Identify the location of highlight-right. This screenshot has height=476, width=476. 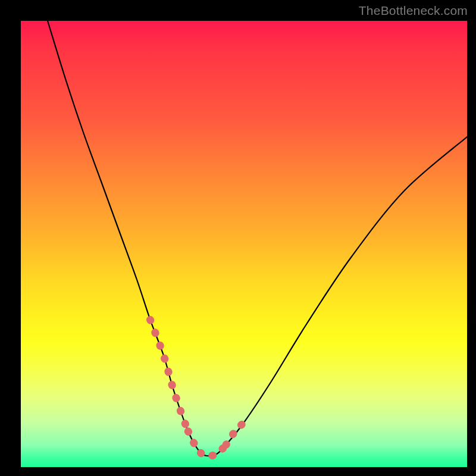
(235, 434).